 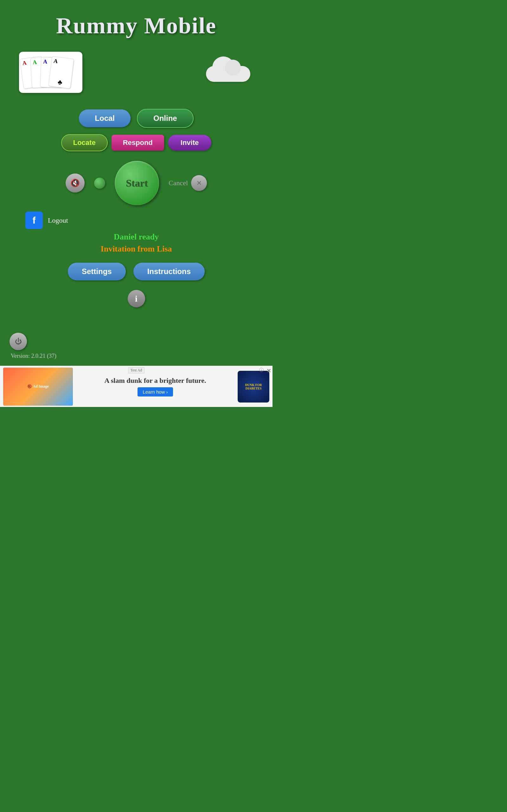 What do you see at coordinates (136, 387) in the screenshot?
I see `ad-banner: Test Ad 🏀 Ad Image A slam dunk for a bri…` at bounding box center [136, 387].